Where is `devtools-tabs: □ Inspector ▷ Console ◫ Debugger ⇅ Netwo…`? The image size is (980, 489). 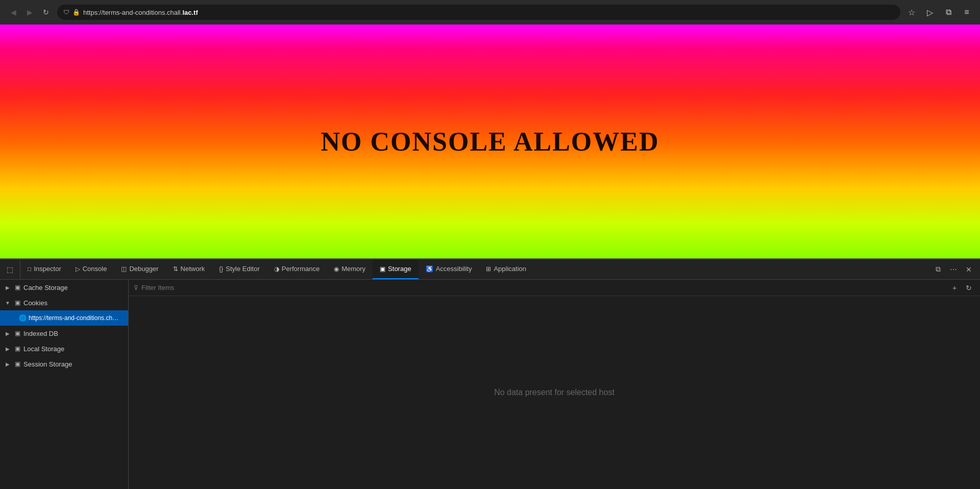
devtools-tabs: □ Inspector ▷ Console ◫ Debugger ⇅ Netwo… is located at coordinates (476, 270).